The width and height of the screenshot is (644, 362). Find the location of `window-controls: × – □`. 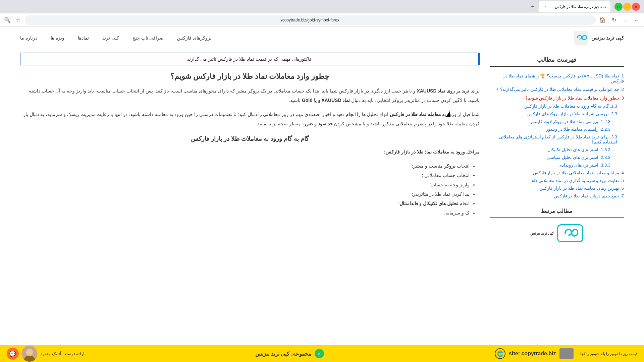

window-controls: × – □ is located at coordinates (627, 7).